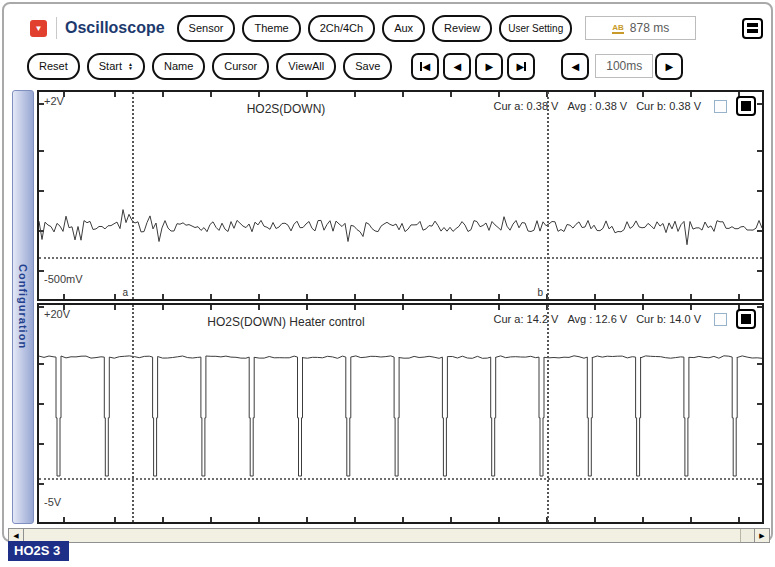 This screenshot has height=567, width=775. Describe the element at coordinates (206, 28) in the screenshot. I see `sensor-button: Sensor` at that location.